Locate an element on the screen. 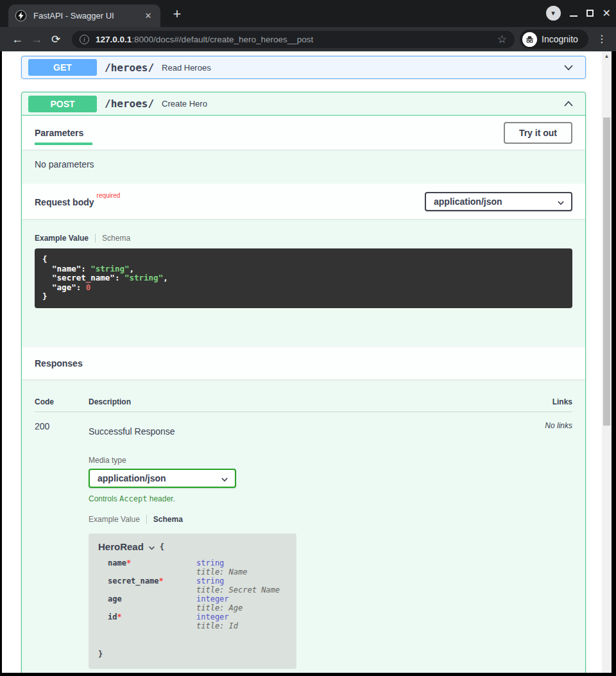 The width and height of the screenshot is (616, 676). response-schema-tabs: Example Value Schema is located at coordinates (308, 519).